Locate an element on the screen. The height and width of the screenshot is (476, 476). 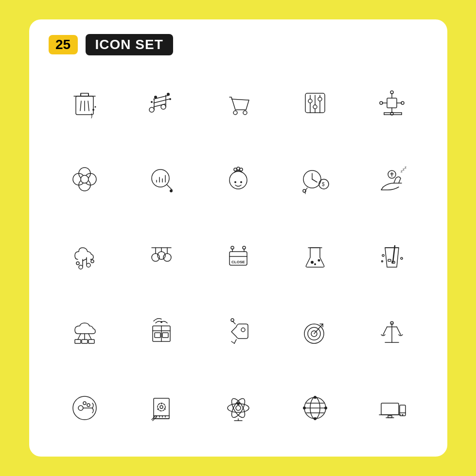
icon-cloud-network is located at coordinates (85, 332).